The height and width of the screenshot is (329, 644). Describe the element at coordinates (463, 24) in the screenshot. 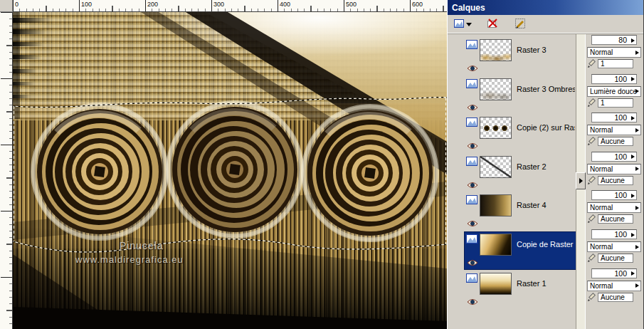

I see `new-layer-menu-button` at that location.